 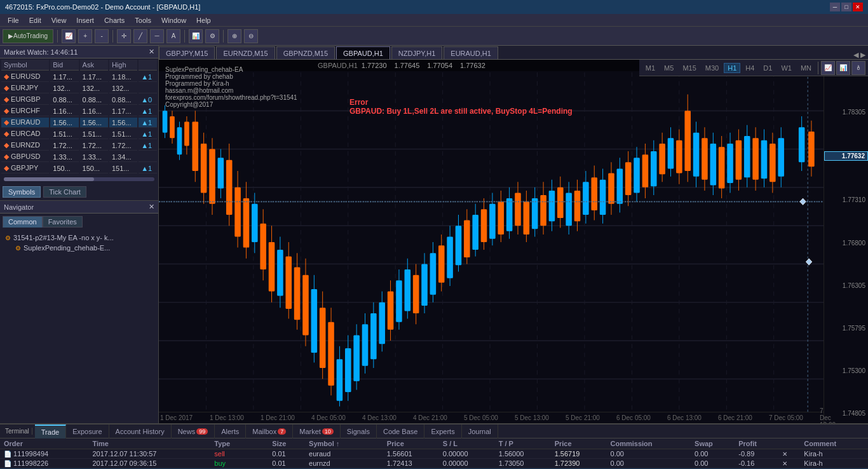 What do you see at coordinates (471, 53) in the screenshot?
I see `chart-tab-euraud: EURAUD,H1` at bounding box center [471, 53].